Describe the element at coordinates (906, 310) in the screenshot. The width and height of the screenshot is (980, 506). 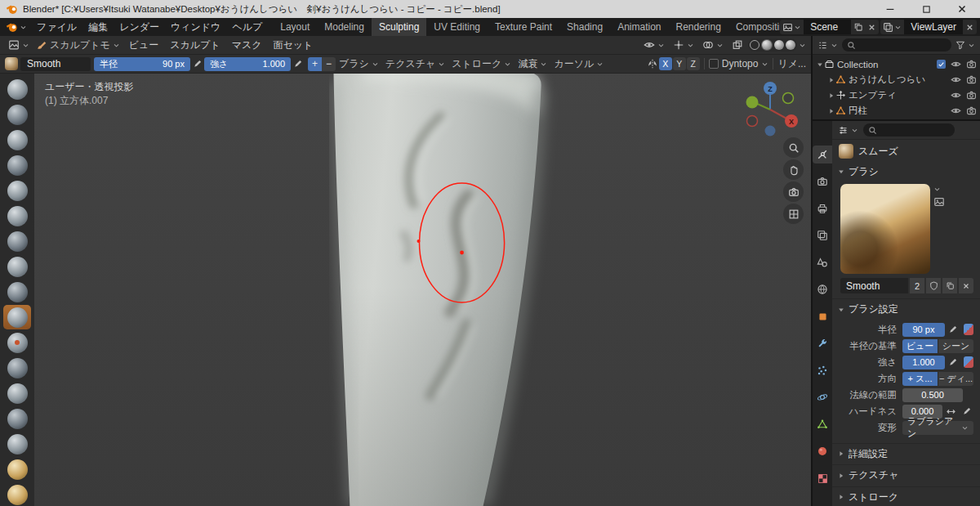
I see `brush-settings-panel-header: ブラシ設定` at that location.